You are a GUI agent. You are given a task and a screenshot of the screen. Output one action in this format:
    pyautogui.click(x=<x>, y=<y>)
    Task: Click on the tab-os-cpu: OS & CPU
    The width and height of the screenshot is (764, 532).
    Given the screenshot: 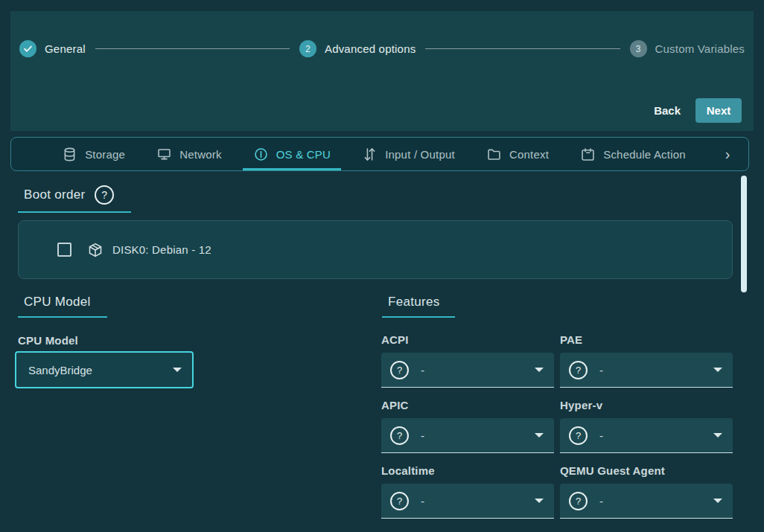 What is the action you would take?
    pyautogui.click(x=292, y=154)
    